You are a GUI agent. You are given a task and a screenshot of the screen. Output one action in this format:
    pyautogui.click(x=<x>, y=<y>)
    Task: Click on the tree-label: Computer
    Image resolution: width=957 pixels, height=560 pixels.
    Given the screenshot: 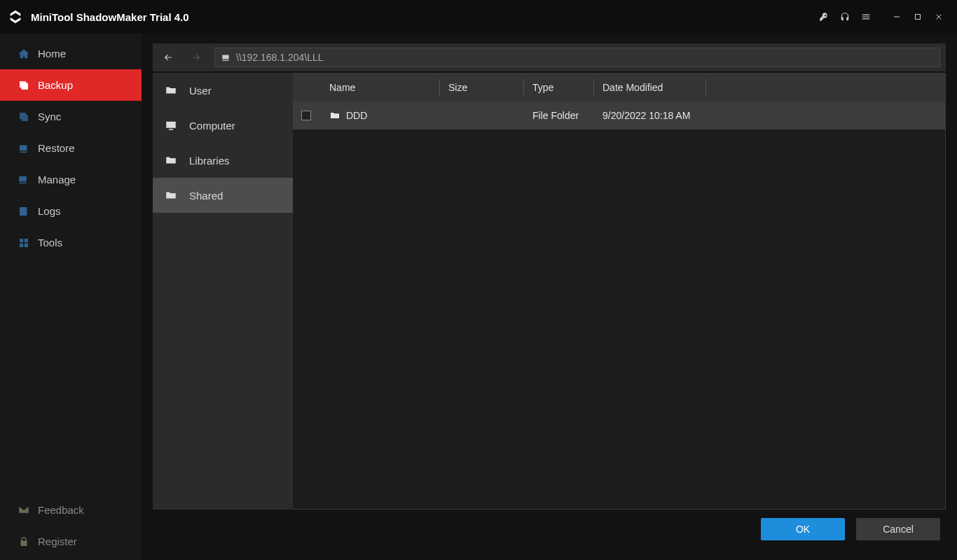 What is the action you would take?
    pyautogui.click(x=212, y=126)
    